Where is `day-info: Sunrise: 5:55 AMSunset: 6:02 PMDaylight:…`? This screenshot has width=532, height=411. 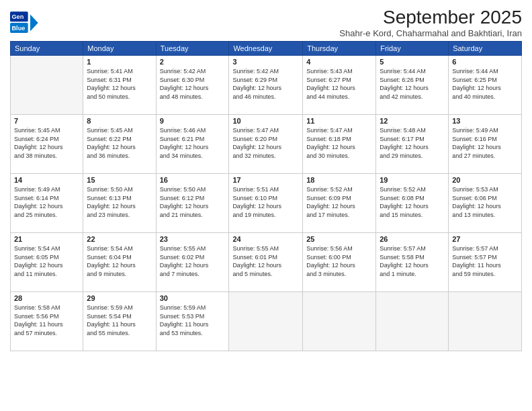 day-info: Sunrise: 5:55 AMSunset: 6:02 PMDaylight:… is located at coordinates (193, 261).